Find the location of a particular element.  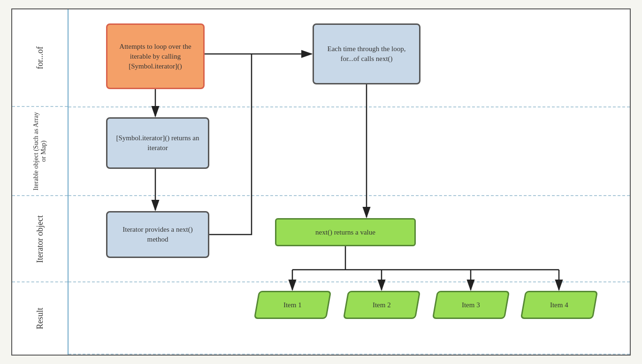

box-item4: Item 4 is located at coordinates (559, 305).